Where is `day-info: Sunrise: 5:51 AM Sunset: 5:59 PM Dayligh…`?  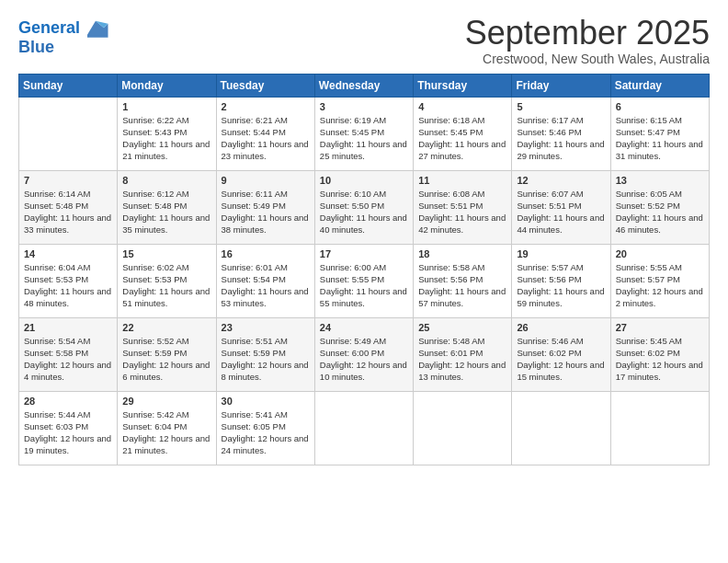 day-info: Sunrise: 5:51 AM Sunset: 5:59 PM Dayligh… is located at coordinates (266, 359).